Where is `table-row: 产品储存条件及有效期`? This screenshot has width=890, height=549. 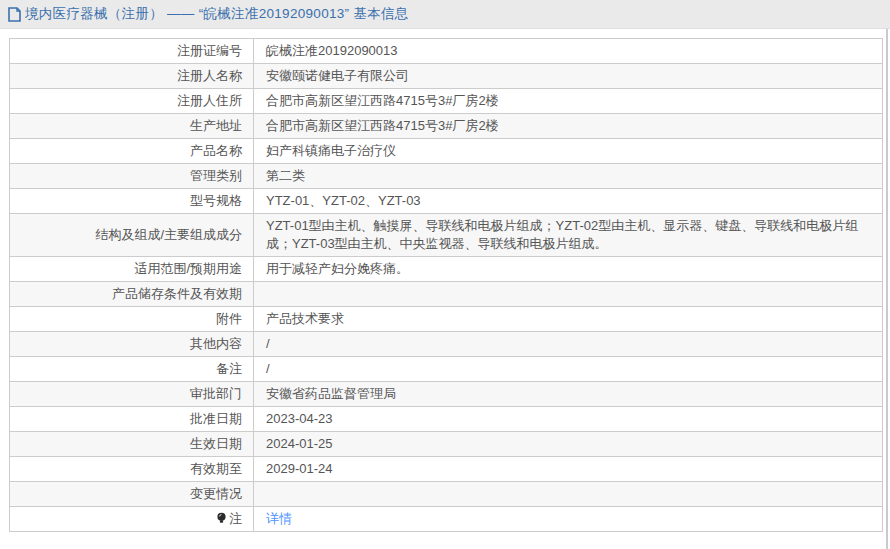 table-row: 产品储存条件及有效期 is located at coordinates (446, 294).